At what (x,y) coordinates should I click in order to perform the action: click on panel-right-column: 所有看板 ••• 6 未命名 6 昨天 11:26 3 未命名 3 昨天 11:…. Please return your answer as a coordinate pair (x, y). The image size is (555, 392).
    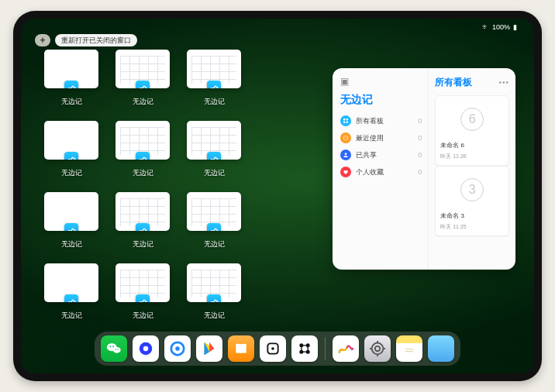
    Looking at the image, I should click on (472, 169).